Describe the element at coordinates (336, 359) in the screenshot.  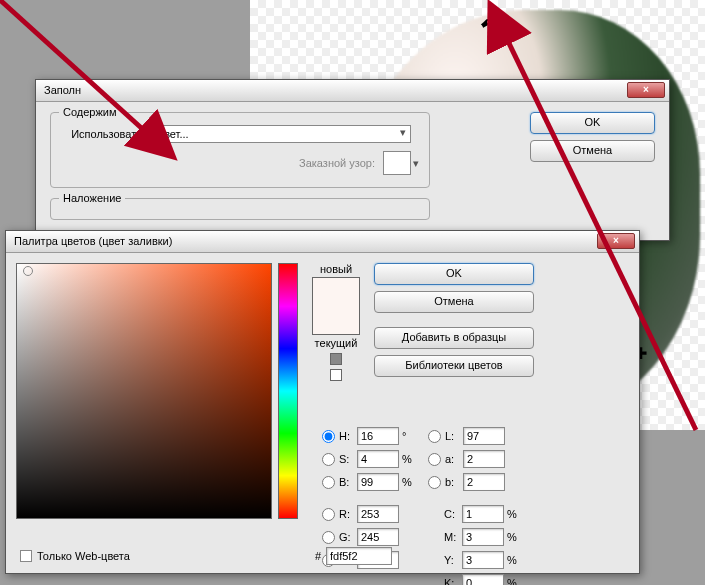
I see `cube-icon` at that location.